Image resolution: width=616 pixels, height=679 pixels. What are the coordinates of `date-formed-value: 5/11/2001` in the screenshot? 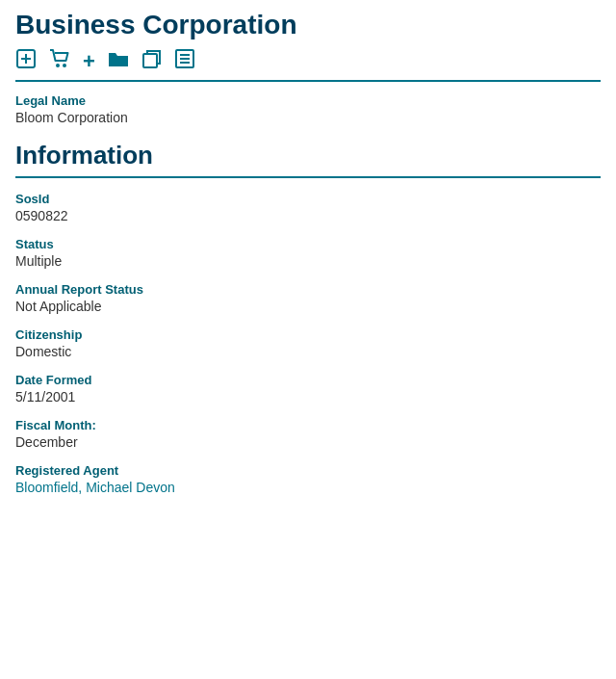 It's located at (308, 397).